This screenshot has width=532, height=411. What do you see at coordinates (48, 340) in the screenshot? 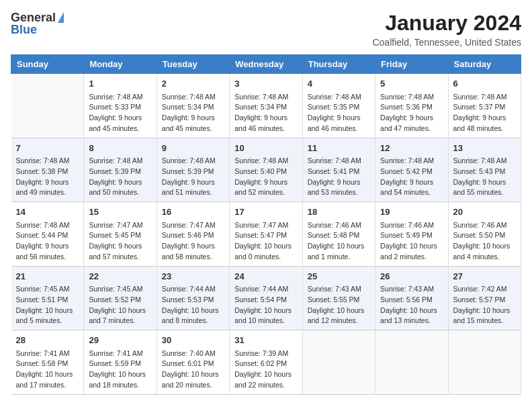
I see `day-number: 28` at bounding box center [48, 340].